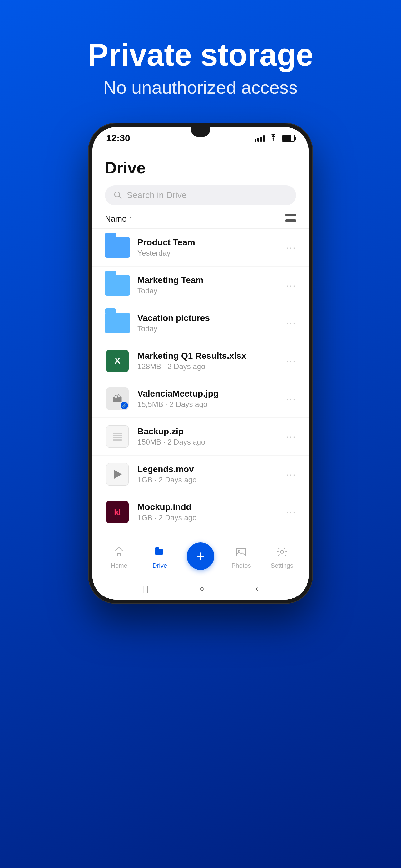  I want to click on search-placeholder: Search in Drive, so click(157, 195).